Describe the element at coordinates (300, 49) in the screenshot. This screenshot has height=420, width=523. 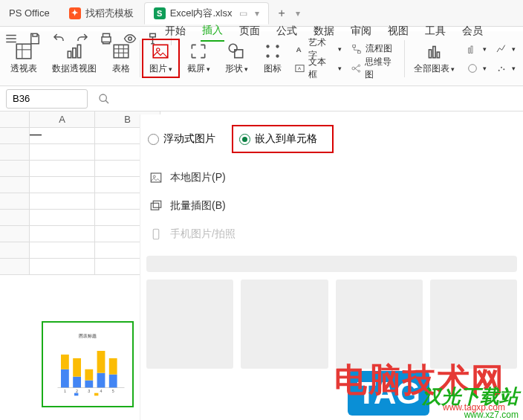
I see `wordart-icon: A` at that location.